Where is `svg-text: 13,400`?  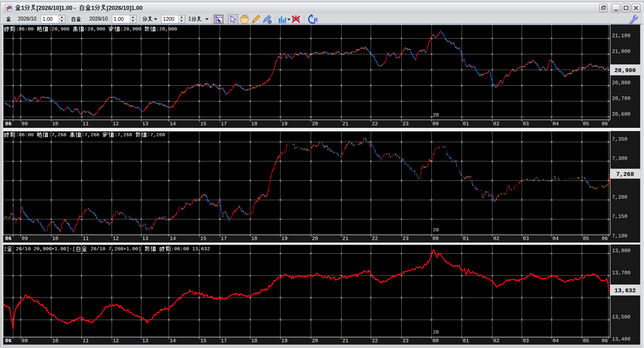
svg-text: 13,400 is located at coordinates (621, 339).